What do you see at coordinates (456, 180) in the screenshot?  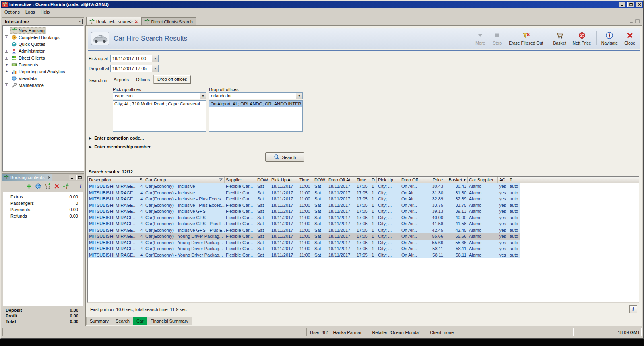 I see `column-header-basket: Basket▼` at bounding box center [456, 180].